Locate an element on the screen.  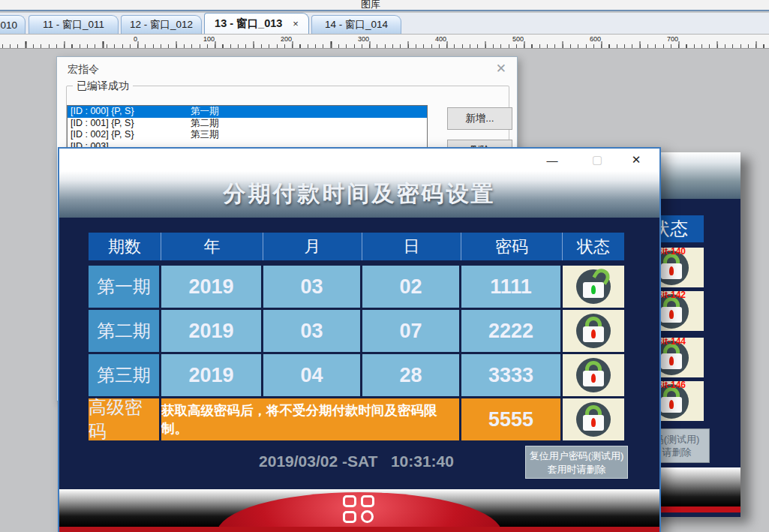
menu-item-gallery: 图库 is located at coordinates (371, 6).